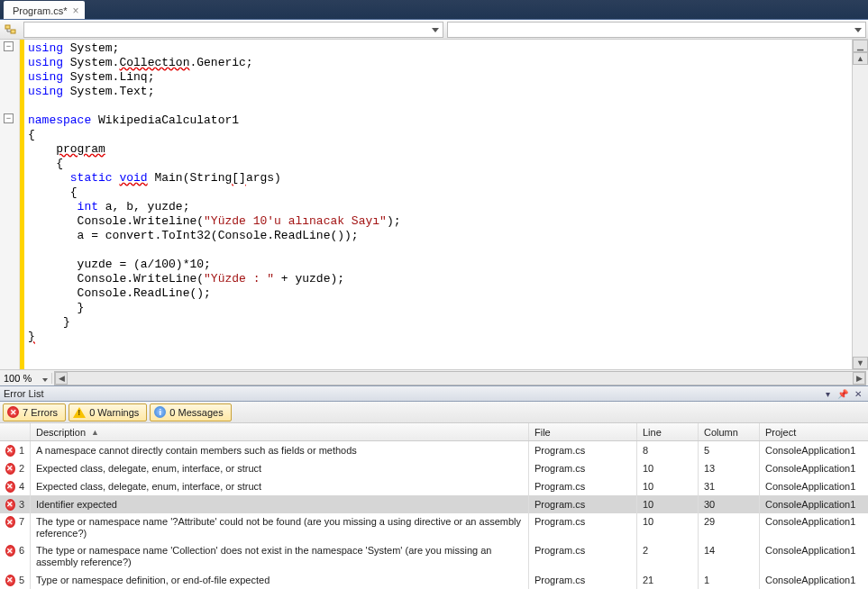 This screenshot has width=868, height=589. What do you see at coordinates (233, 30) in the screenshot?
I see `type-selector-combo` at bounding box center [233, 30].